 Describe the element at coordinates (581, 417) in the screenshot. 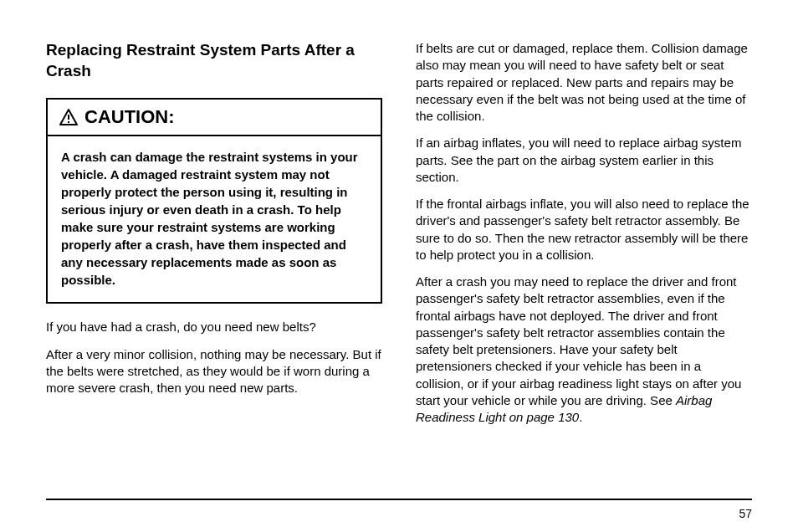

I see `paragraph-text: .` at that location.